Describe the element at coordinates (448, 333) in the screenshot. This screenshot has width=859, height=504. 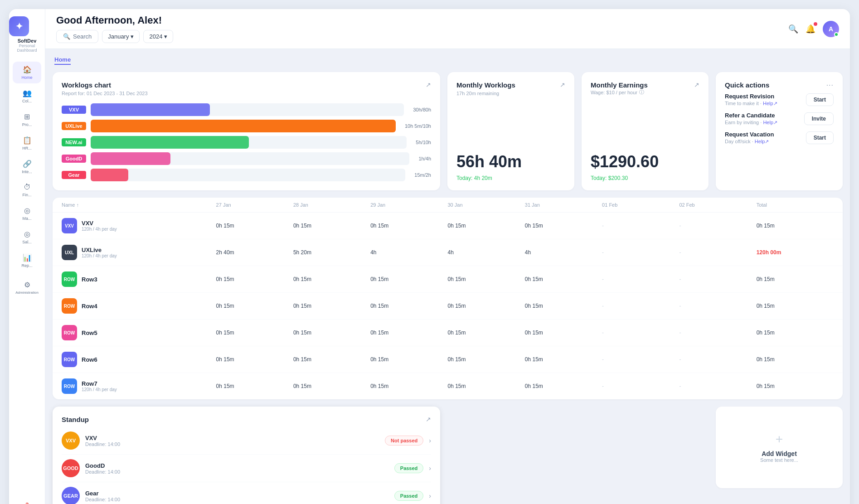
I see `table-row: ROWRow50h 15m0h 15m0h 15m0h 15m0h 15m--0…` at that location.